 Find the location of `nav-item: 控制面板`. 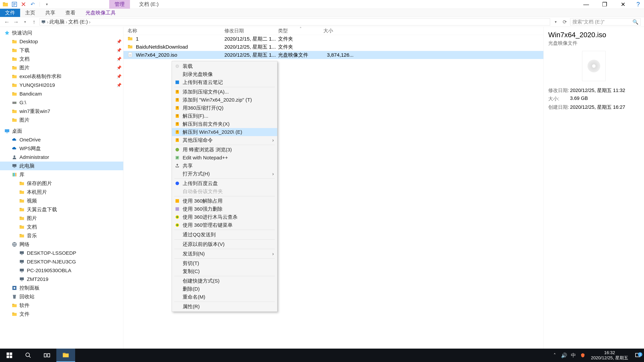

nav-item: 控制面板 is located at coordinates (62, 288).